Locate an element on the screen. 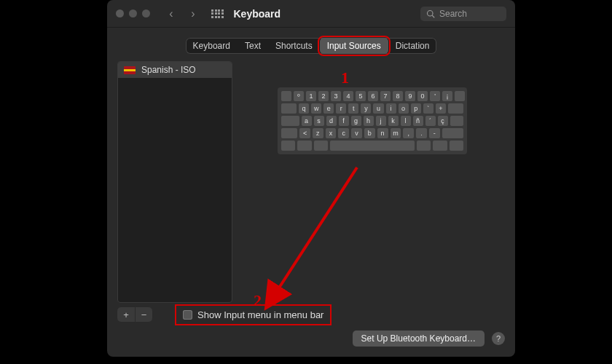  key: l is located at coordinates (406, 121).